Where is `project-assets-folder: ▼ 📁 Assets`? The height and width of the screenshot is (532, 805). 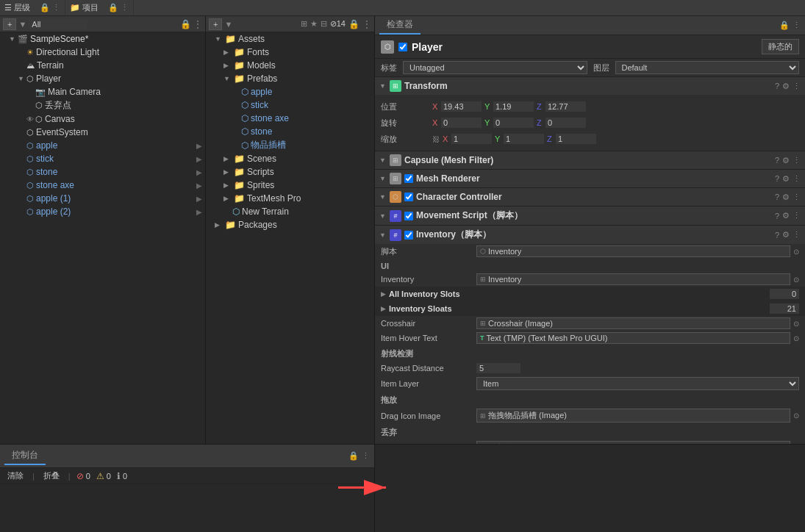 project-assets-folder: ▼ 📁 Assets is located at coordinates (290, 39).